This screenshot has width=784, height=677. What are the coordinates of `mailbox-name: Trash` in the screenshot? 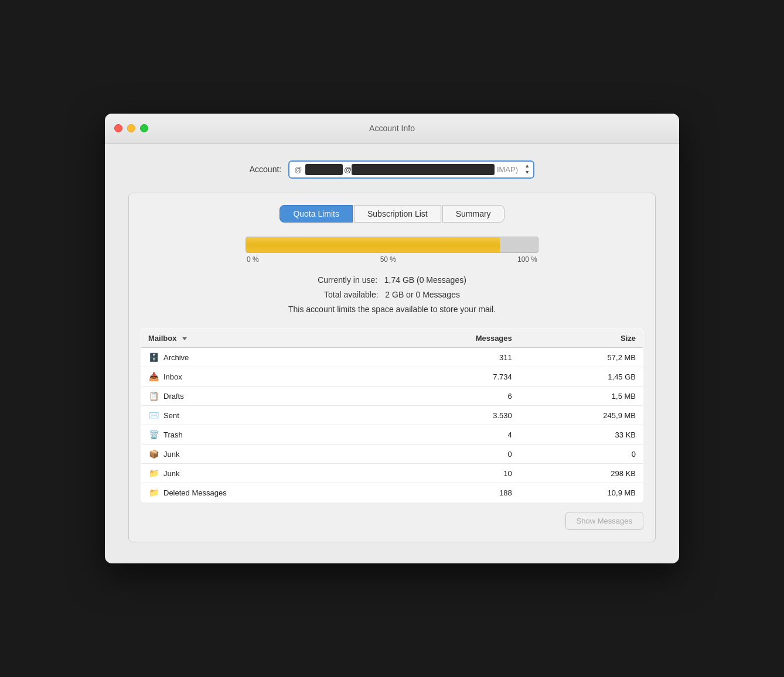 It's located at (173, 435).